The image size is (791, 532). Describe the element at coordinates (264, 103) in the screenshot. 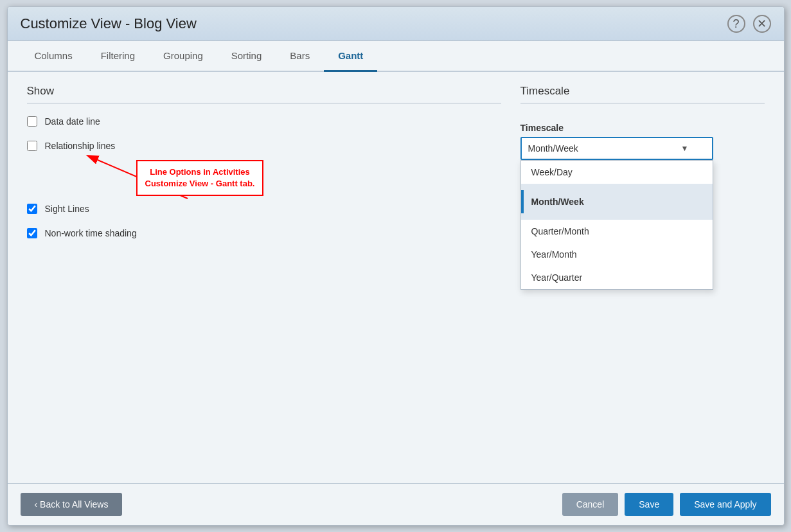

I see `show-divider` at that location.